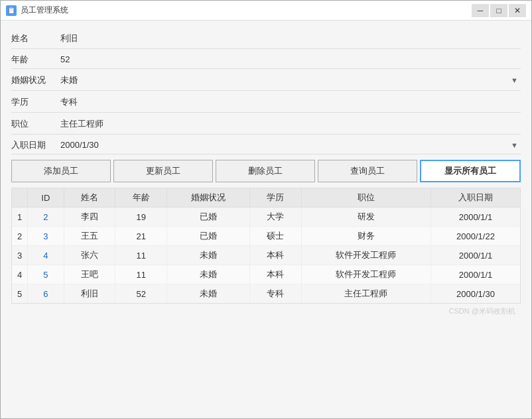 Image resolution: width=532 pixels, height=419 pixels. What do you see at coordinates (366, 217) in the screenshot?
I see `cell-position: 研发` at bounding box center [366, 217].